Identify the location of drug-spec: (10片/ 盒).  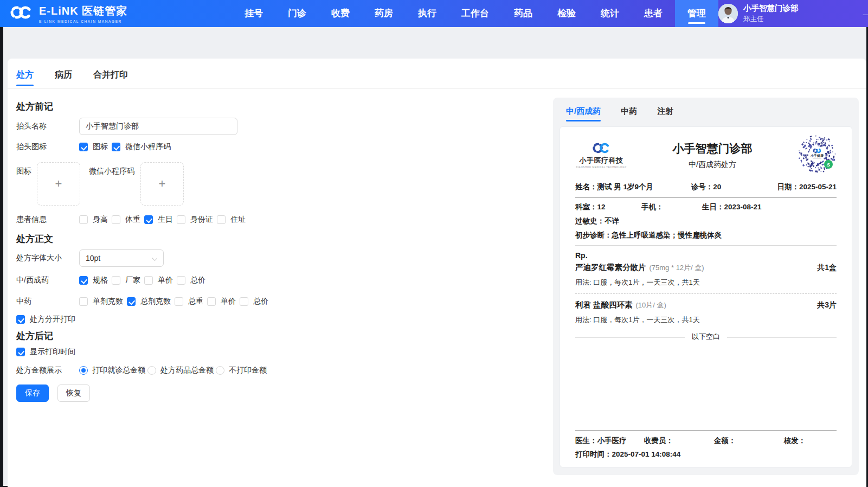
(651, 305).